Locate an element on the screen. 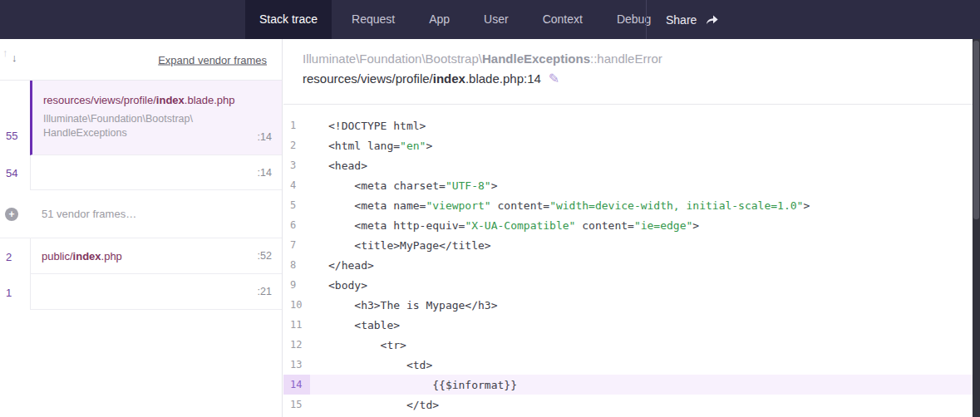 The width and height of the screenshot is (980, 417). code-text: <tr> is located at coordinates (358, 346).